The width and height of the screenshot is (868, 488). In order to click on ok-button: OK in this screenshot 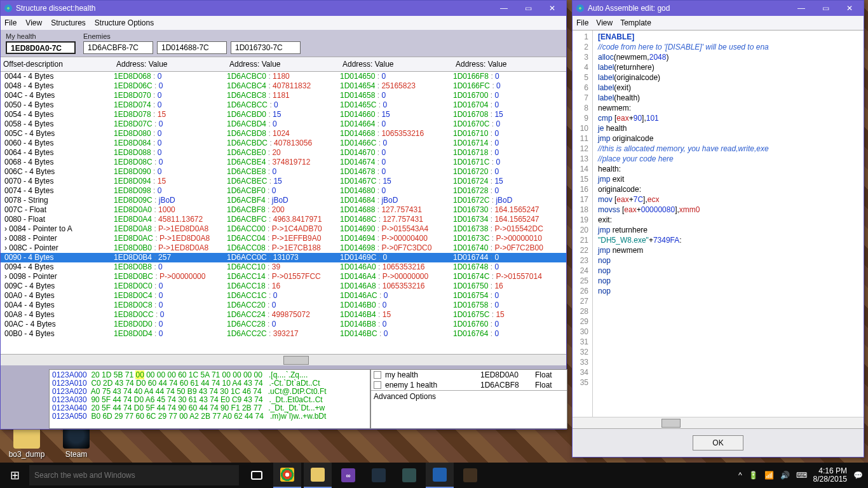, I will do `click(718, 443)`.